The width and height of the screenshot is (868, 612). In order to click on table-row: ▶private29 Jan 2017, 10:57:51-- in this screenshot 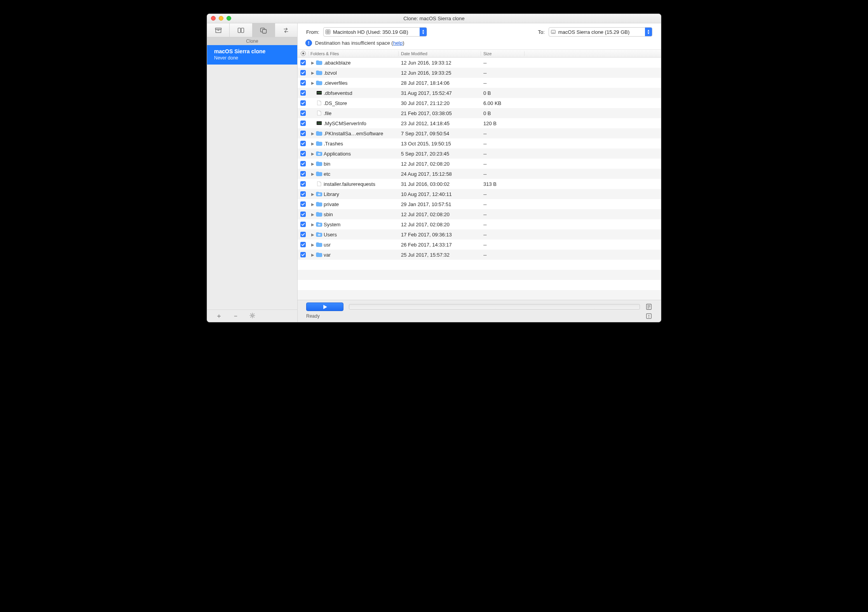, I will do `click(479, 204)`.